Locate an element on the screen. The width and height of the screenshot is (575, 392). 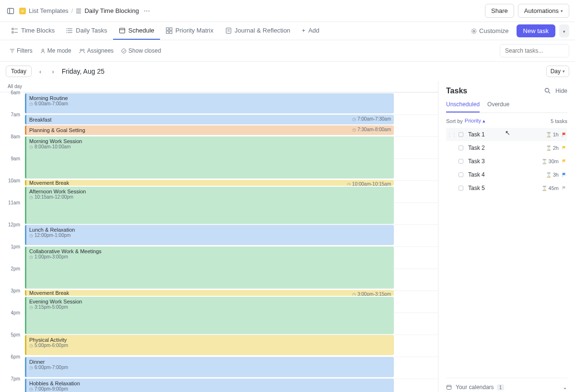
event-title: Dinner is located at coordinates (210, 362).